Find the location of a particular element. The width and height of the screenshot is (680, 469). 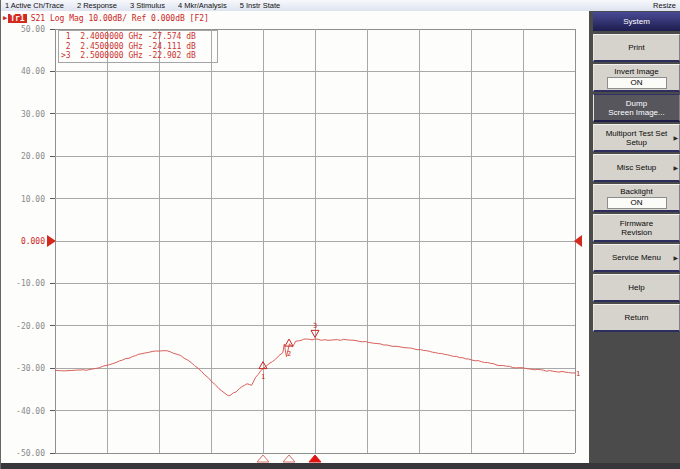

bottom-status-bar is located at coordinates (340, 466).